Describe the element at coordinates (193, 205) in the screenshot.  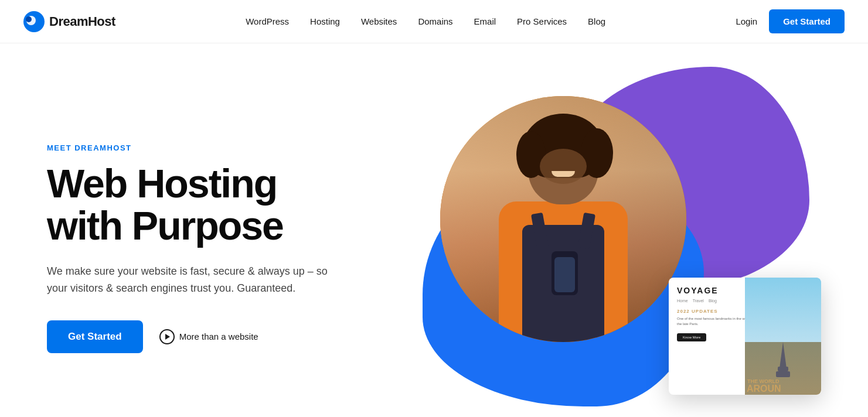
I see `hero-title: Web Hosting with Purpose` at that location.